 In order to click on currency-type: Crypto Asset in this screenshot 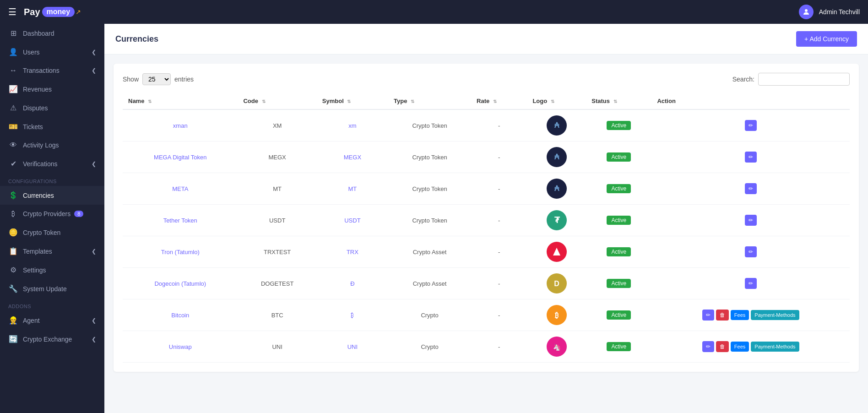, I will do `click(429, 284)`.